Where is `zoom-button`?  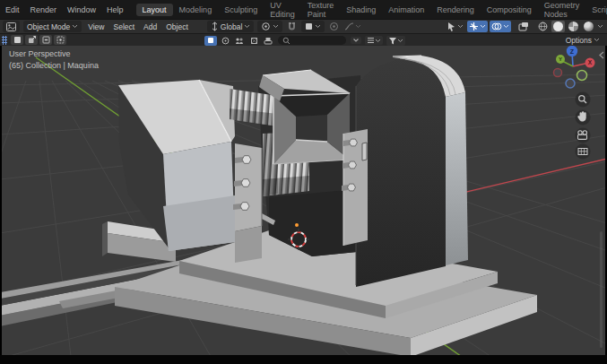
zoom-button is located at coordinates (583, 100).